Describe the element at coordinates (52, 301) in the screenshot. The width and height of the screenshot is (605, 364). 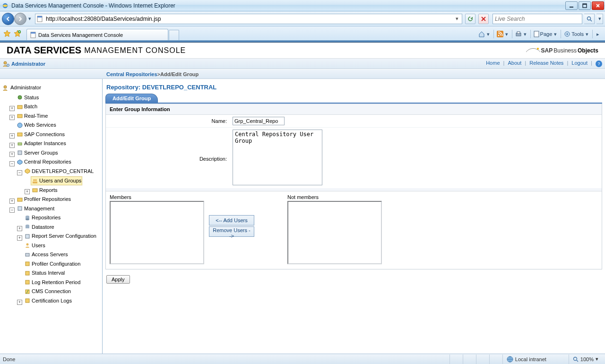
I see `tree-certlogs: Certification Logs` at that location.